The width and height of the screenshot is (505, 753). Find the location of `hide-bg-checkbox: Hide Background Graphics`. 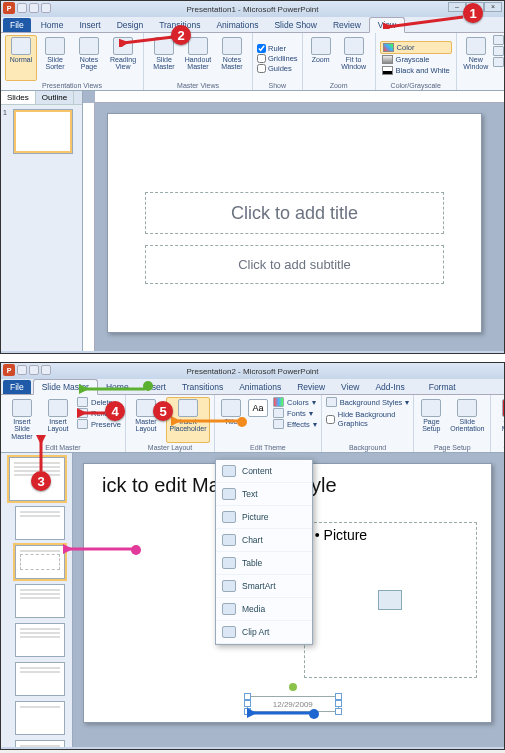

hide-bg-checkbox: Hide Background Graphics is located at coordinates (368, 419).